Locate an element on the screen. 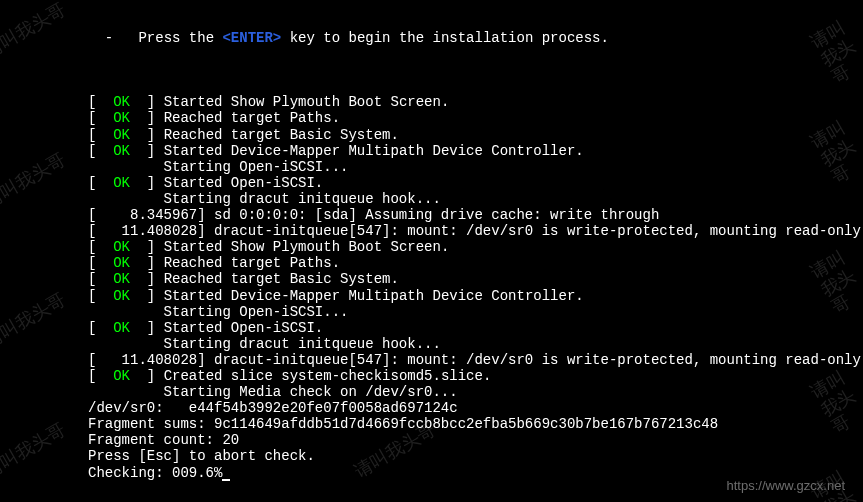 Image resolution: width=863 pixels, height=502 pixels. message: Starting Media check on /dev/sr0... is located at coordinates (273, 392).